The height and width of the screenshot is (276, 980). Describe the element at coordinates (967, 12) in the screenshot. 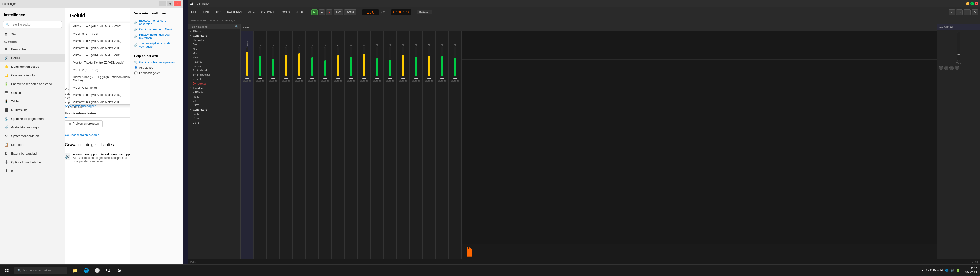

I see `fl-btn-snap: ⋮` at that location.